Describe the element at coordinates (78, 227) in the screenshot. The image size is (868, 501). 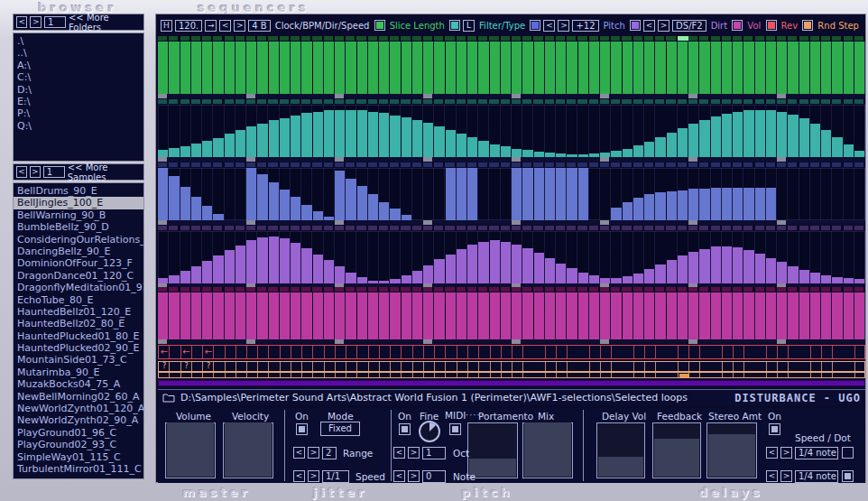
I see `sample-item: BumbleBellz_90_D` at that location.